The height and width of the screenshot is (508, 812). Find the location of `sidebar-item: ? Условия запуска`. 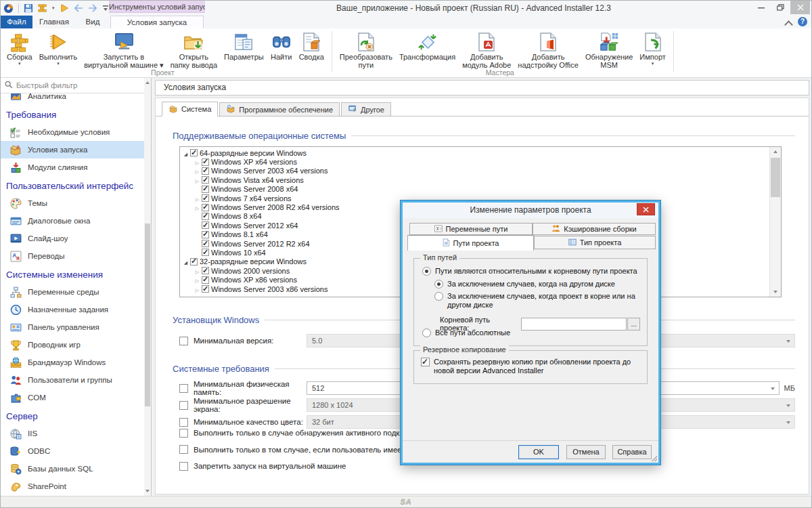

sidebar-item: ? Условия запуска is located at coordinates (72, 150).